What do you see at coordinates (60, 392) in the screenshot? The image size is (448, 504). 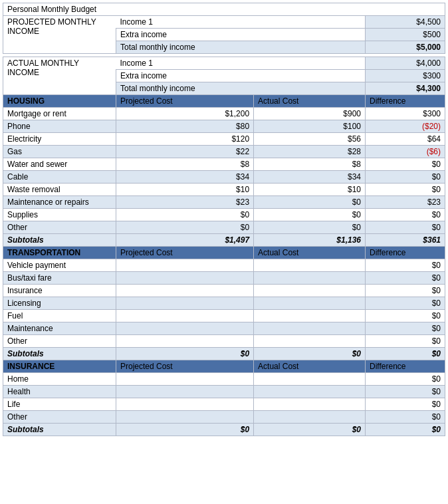 I see `insurance-item-1-name: Health` at bounding box center [60, 392].